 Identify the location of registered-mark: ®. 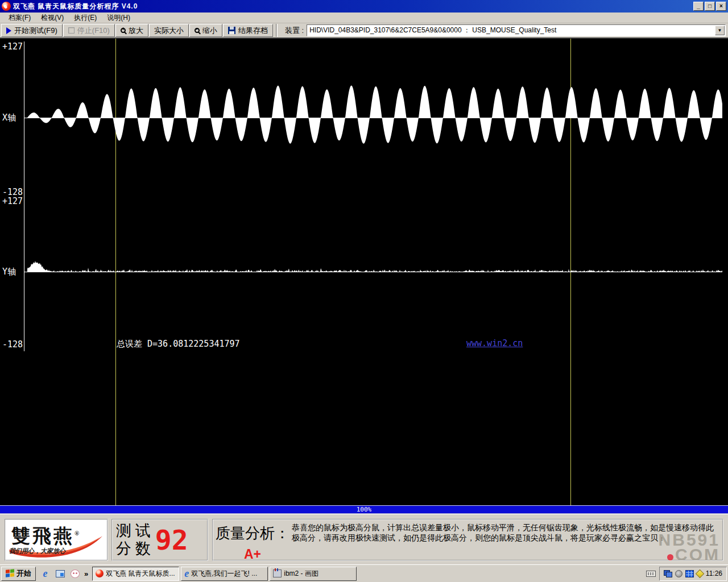
(77, 533).